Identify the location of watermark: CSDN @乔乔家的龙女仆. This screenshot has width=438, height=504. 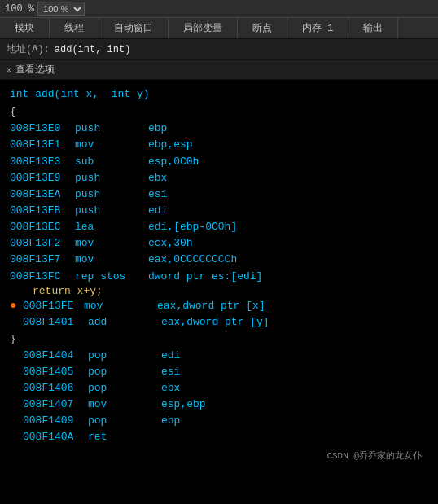
(219, 456).